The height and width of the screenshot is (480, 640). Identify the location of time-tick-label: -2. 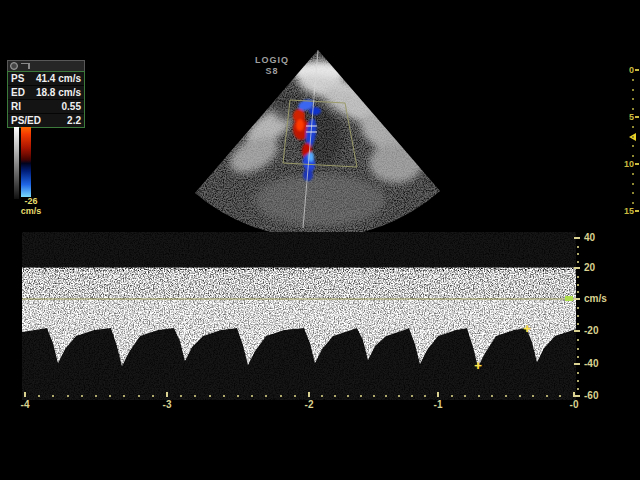
(310, 404).